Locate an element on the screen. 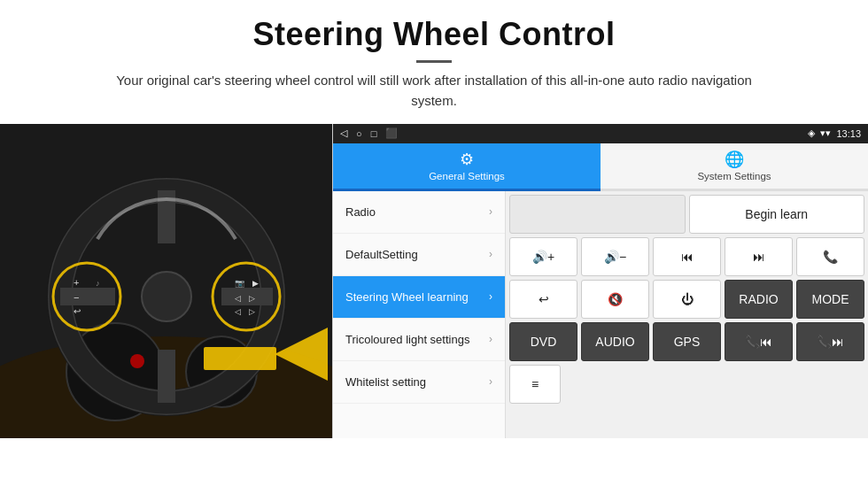  menu-list: Radio › DefaultSetting › Steering Wheel … is located at coordinates (420, 315).